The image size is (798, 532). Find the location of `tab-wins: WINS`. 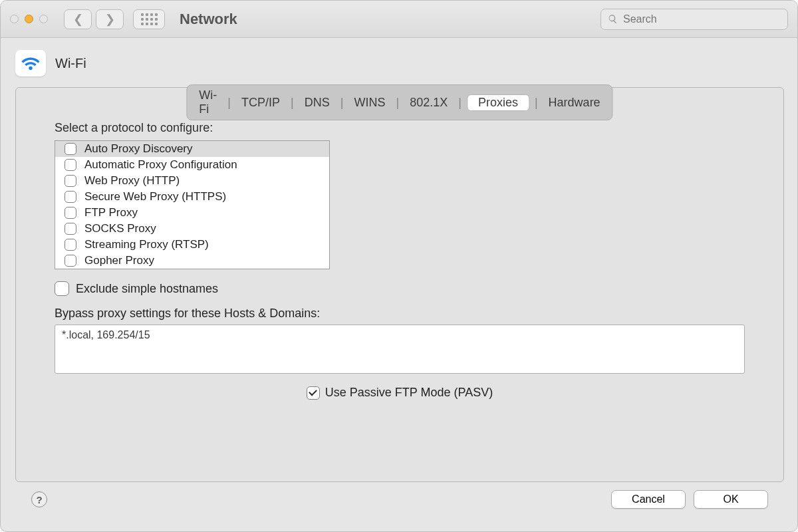

tab-wins: WINS is located at coordinates (370, 102).